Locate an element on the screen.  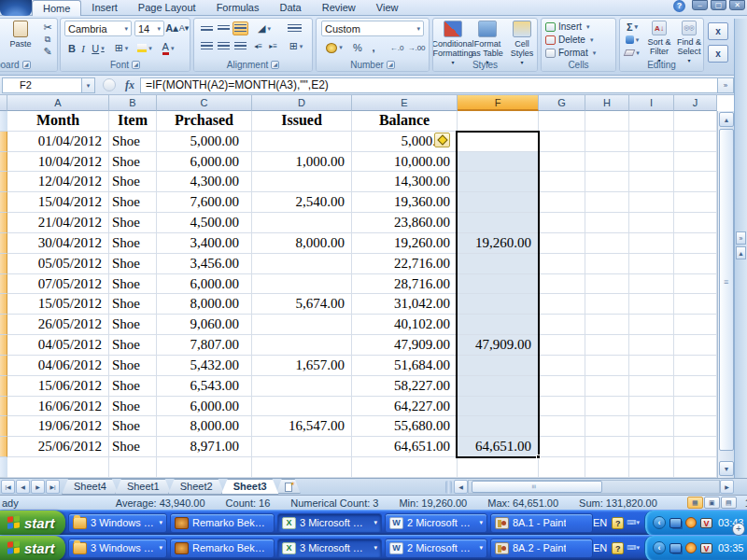
cell-C10: 8,000.00 is located at coordinates (204, 304).